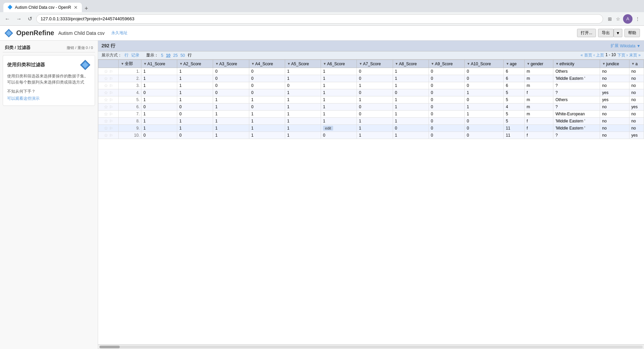  What do you see at coordinates (110, 347) in the screenshot?
I see `scrollbar-thumb` at bounding box center [110, 347].